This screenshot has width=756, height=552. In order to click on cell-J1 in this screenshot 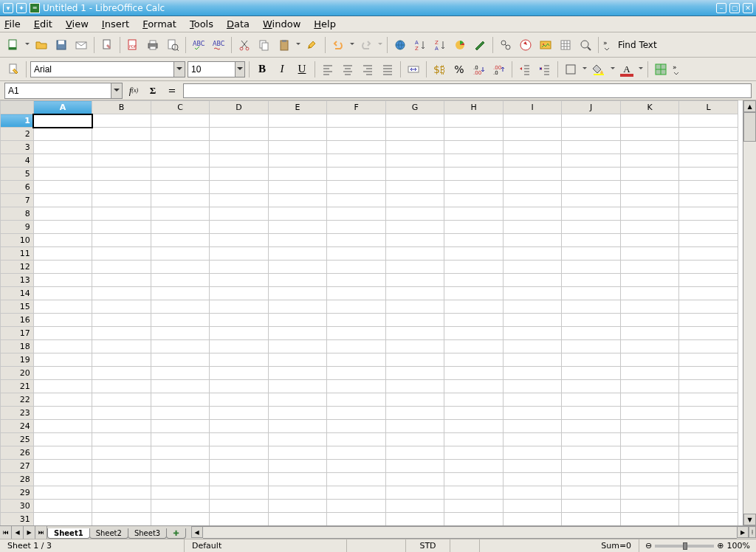, I will do `click(591, 121)`.